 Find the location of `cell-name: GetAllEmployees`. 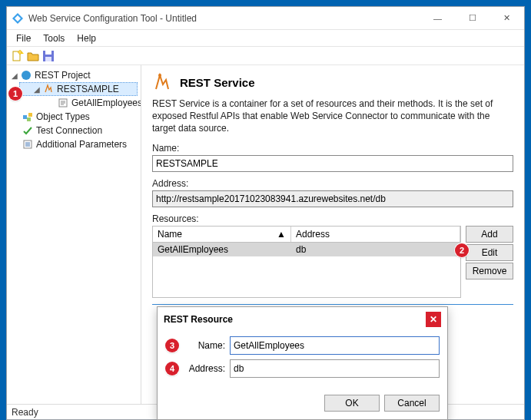

cell-name: GetAllEmployees is located at coordinates (222, 250).